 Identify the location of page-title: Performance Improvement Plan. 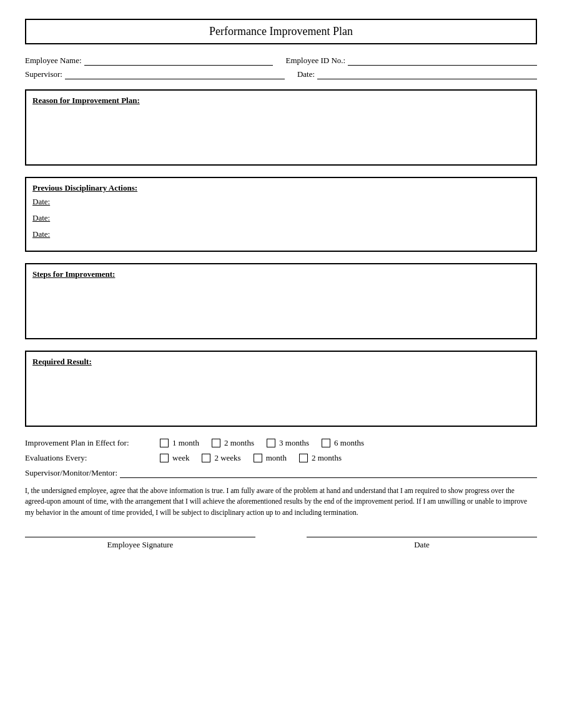
(281, 31).